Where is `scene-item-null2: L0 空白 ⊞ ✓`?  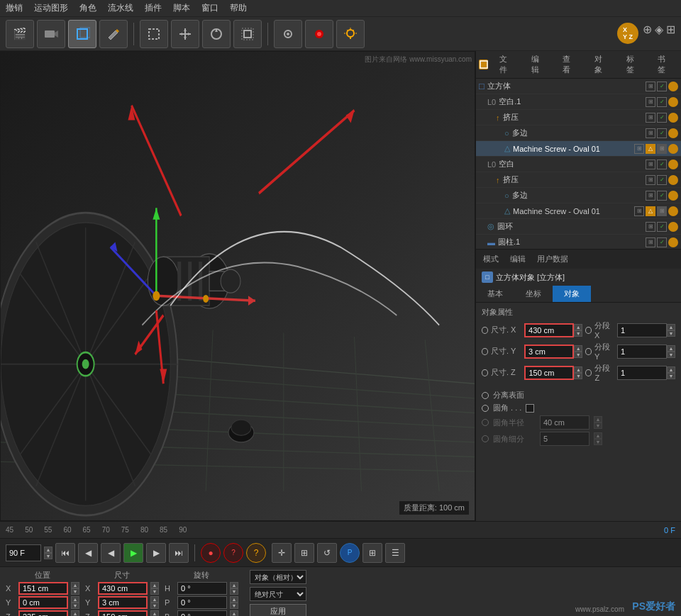
scene-item-null2: L0 空白 ⊞ ✓ is located at coordinates (579, 164).